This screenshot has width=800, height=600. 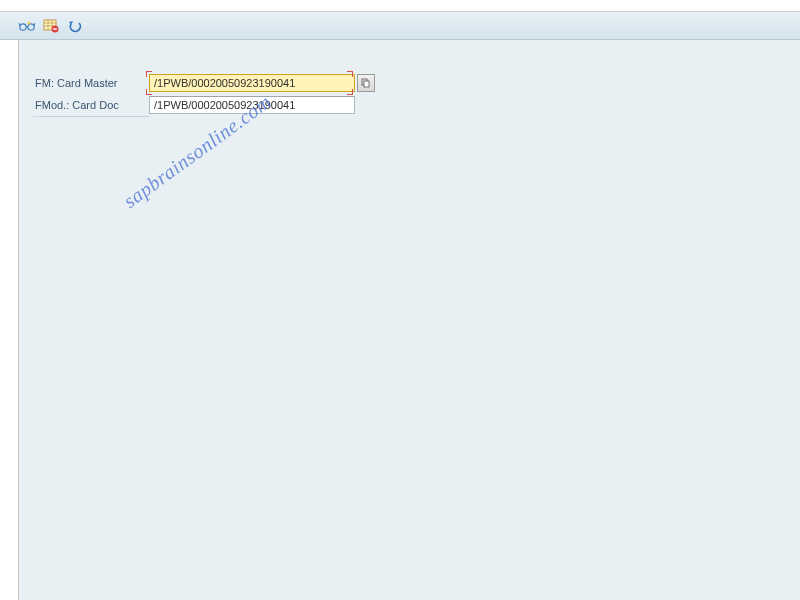 I want to click on row-card-master: FM: Card Master, so click(x=416, y=83).